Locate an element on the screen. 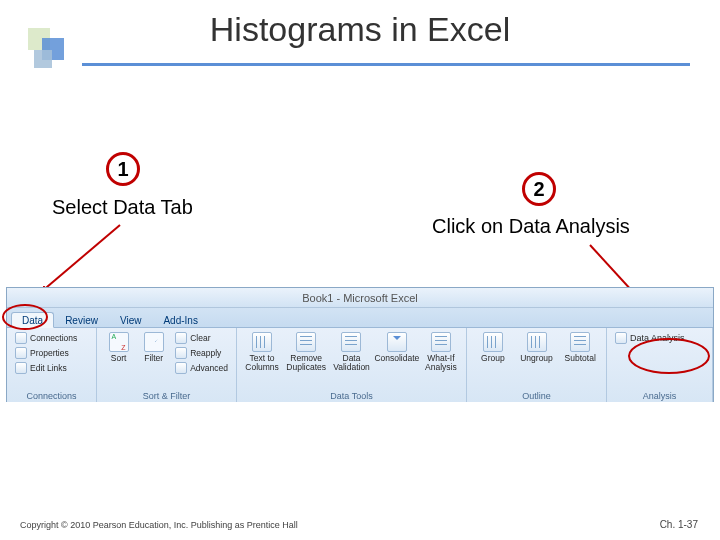 This screenshot has height=540, width=720. properties-icon is located at coordinates (21, 353).